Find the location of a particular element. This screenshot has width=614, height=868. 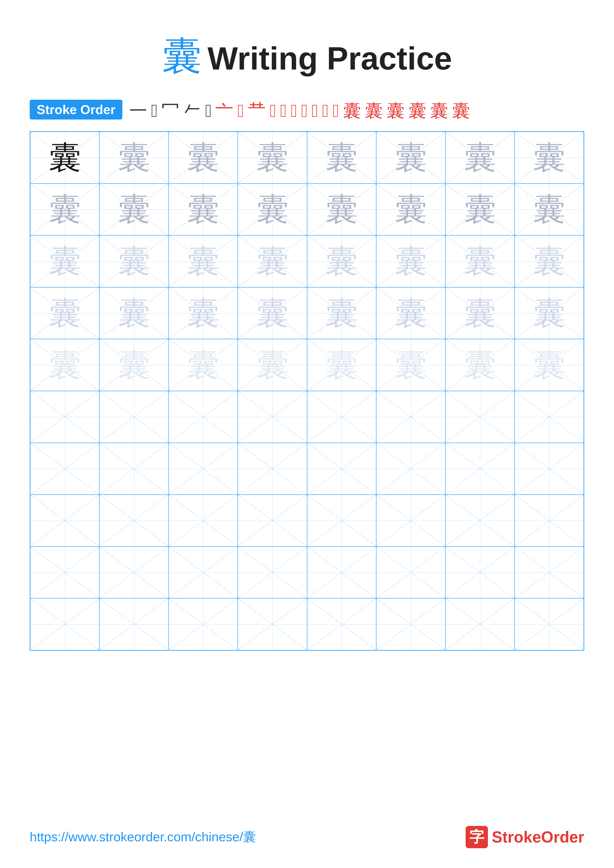

char-r5c7: 囊 is located at coordinates (480, 365).